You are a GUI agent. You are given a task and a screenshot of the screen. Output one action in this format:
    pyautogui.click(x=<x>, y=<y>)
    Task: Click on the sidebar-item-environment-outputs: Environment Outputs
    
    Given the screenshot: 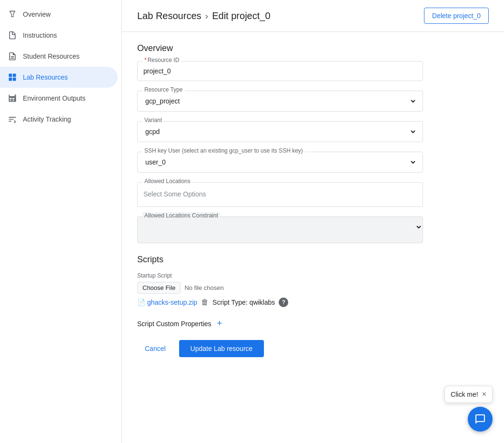 What is the action you would take?
    pyautogui.click(x=59, y=98)
    